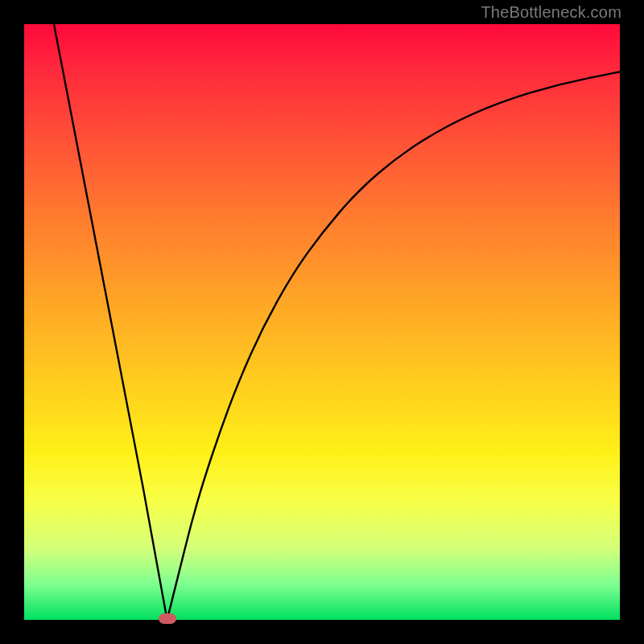 The height and width of the screenshot is (644, 644). I want to click on watermark-text: TheBottleneck.com, so click(551, 13).